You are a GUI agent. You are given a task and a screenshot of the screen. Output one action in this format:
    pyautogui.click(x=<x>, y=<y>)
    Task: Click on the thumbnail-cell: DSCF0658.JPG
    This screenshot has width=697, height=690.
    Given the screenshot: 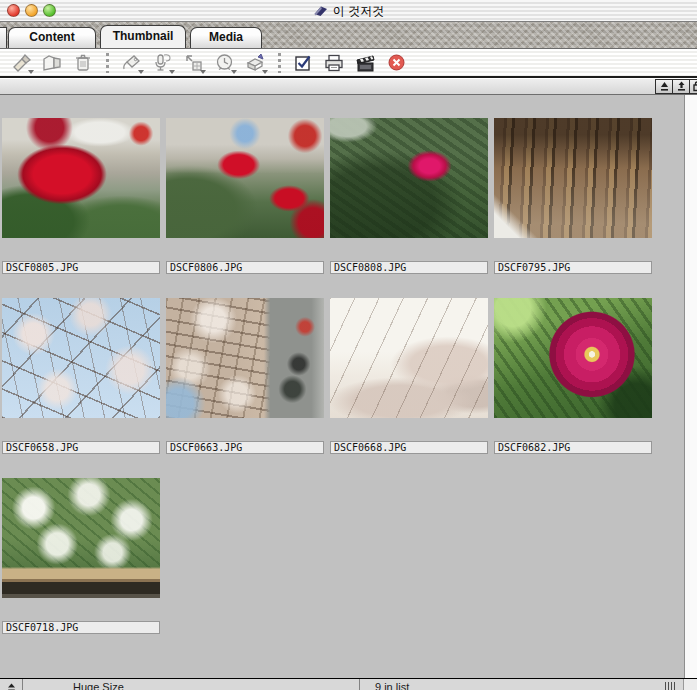 What is the action you would take?
    pyautogui.click(x=81, y=376)
    